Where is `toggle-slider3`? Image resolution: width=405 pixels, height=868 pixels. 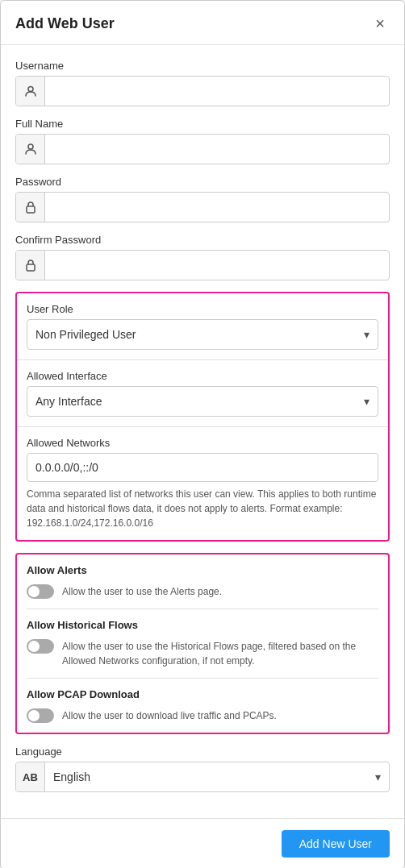 toggle-slider3 is located at coordinates (40, 716).